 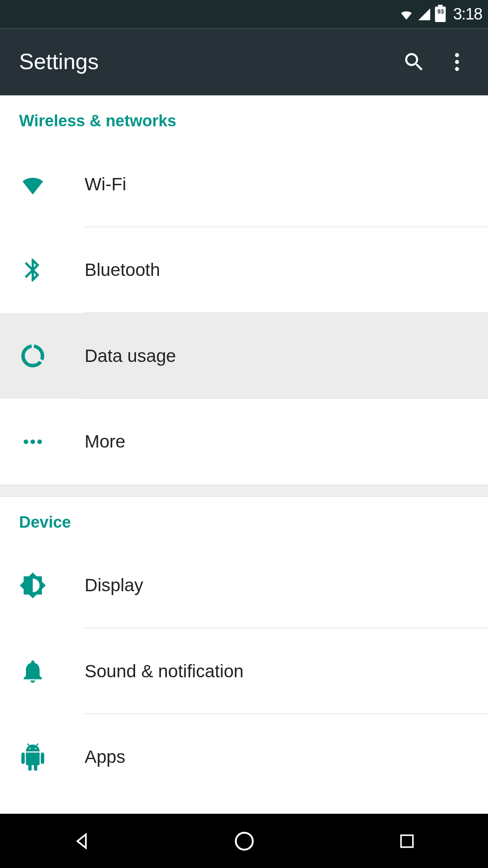 What do you see at coordinates (244, 841) in the screenshot?
I see `home-icon` at bounding box center [244, 841].